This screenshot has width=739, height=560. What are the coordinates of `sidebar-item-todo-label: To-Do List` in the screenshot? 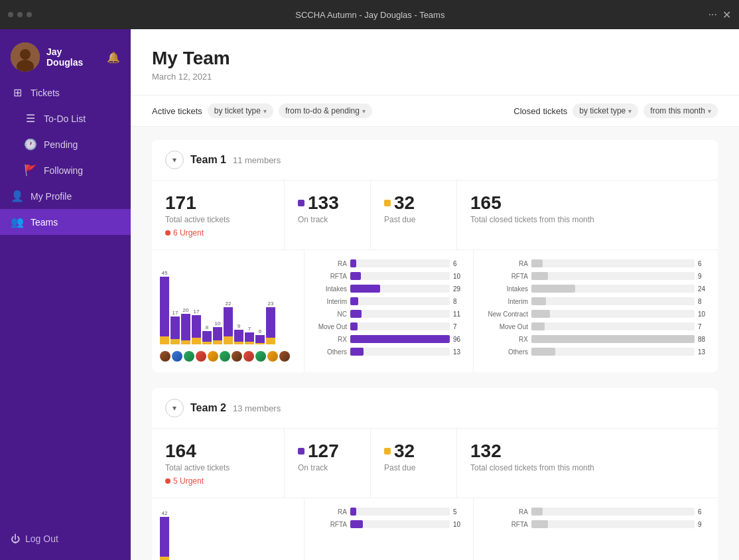 It's located at (65, 119).